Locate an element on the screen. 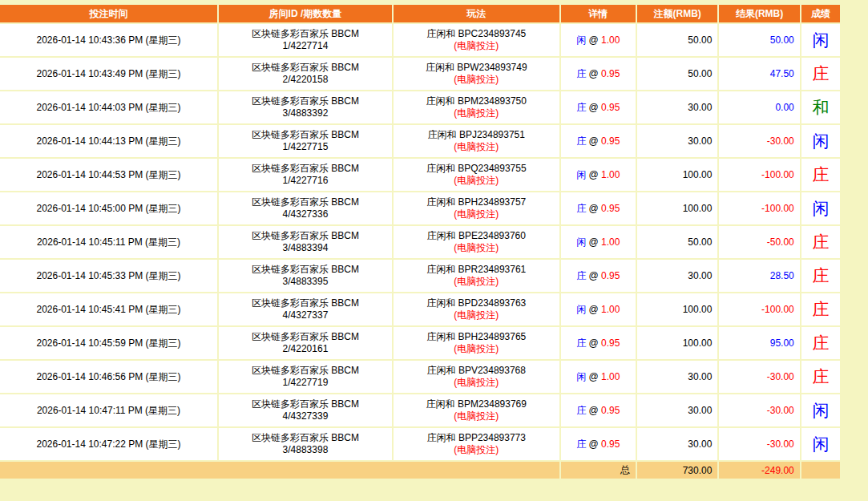 This screenshot has height=501, width=868. play-name: 庄闲和 BPH234893757 is located at coordinates (476, 202).